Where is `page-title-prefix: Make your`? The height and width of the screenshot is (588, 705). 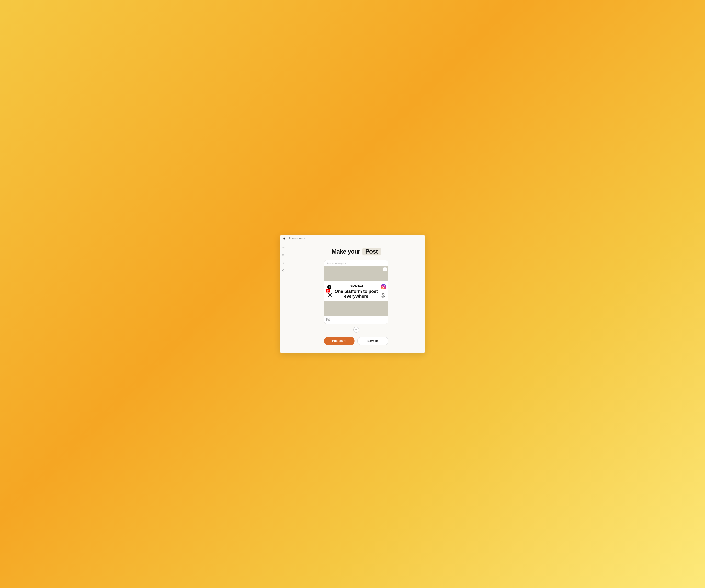 page-title-prefix: Make your is located at coordinates (346, 252).